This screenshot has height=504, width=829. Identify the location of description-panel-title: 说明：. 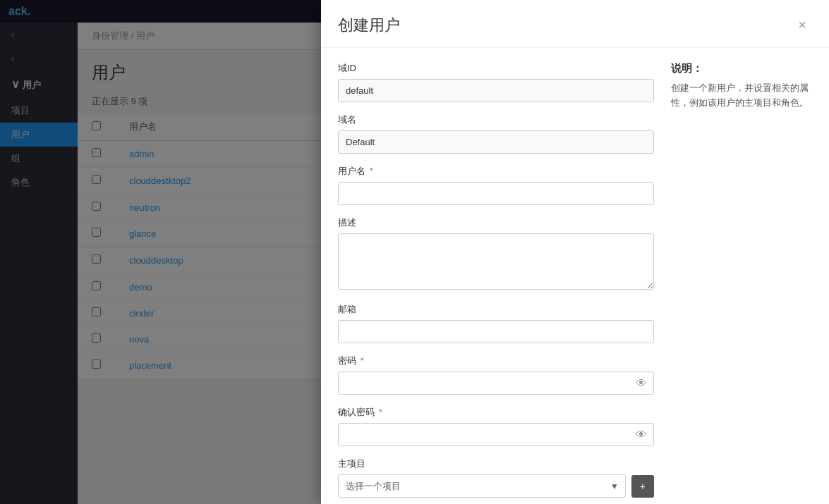
(742, 69).